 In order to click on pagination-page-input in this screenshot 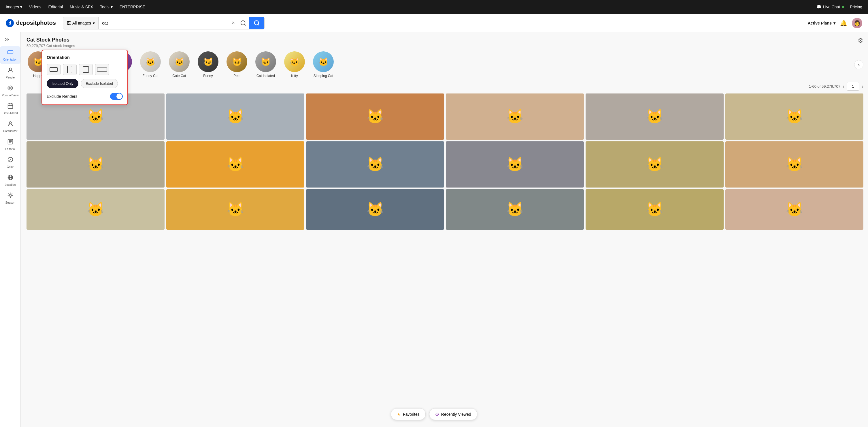, I will do `click(853, 86)`.